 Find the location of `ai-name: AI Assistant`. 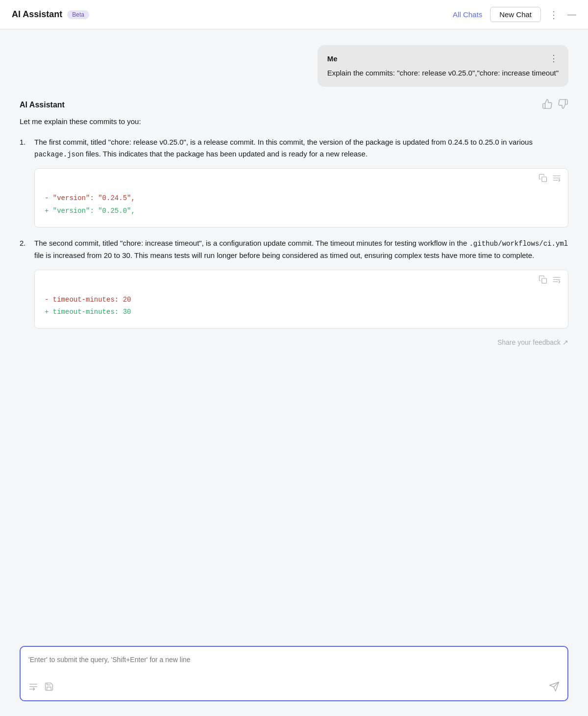

ai-name: AI Assistant is located at coordinates (42, 105).